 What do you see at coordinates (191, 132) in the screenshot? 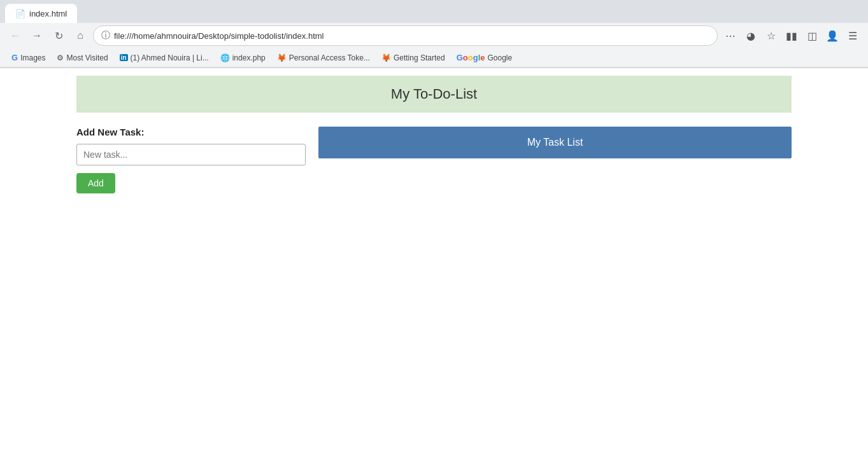
I see `add-task-label: Add New Task:` at bounding box center [191, 132].